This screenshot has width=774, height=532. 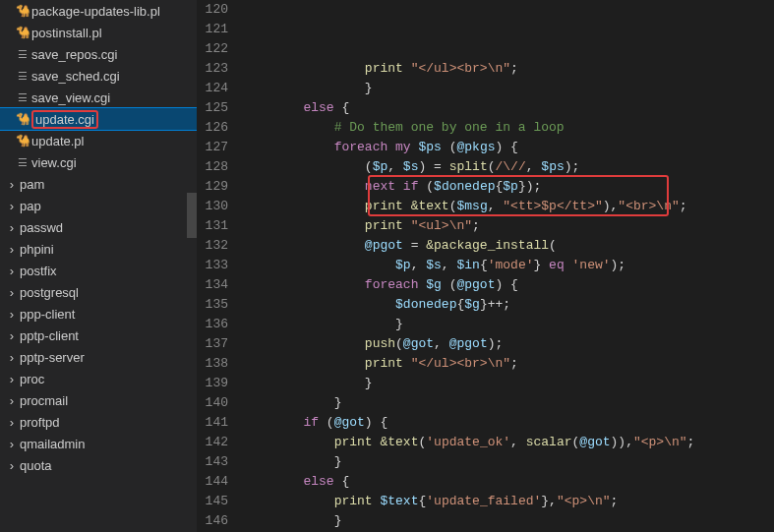 What do you see at coordinates (35, 466) in the screenshot?
I see `folder-label: quota` at bounding box center [35, 466].